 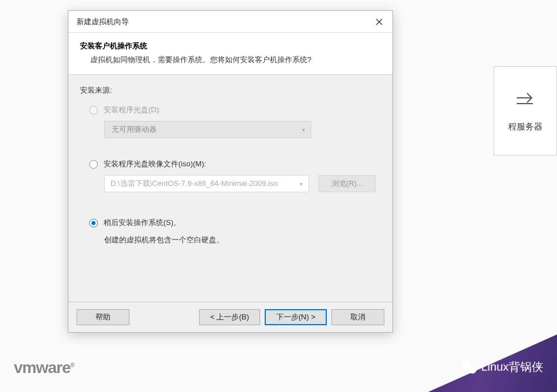 I want to click on iso-row: D:\迅雷下载\CentOS-7.9-x86_64-Minimal-2009.i…, so click(x=243, y=184).